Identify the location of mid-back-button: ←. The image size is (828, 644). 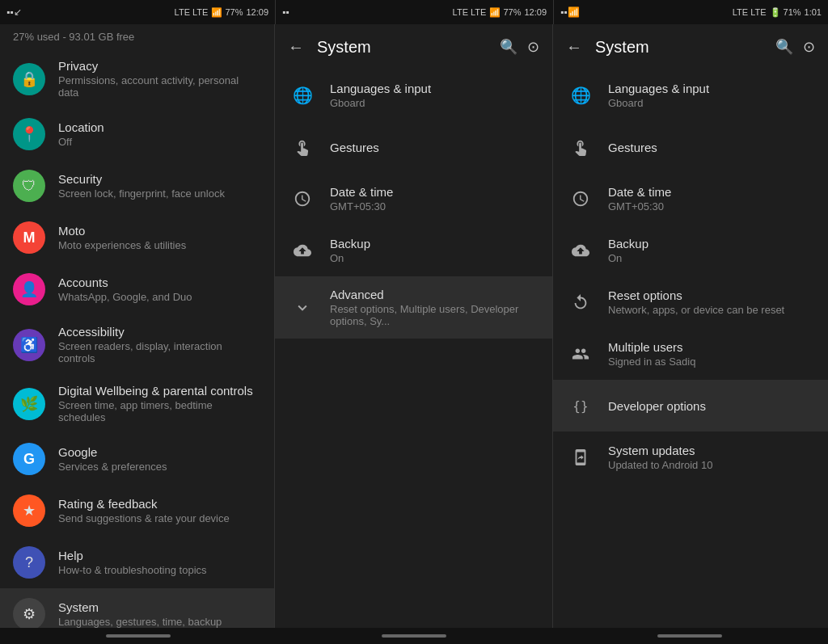
(296, 47).